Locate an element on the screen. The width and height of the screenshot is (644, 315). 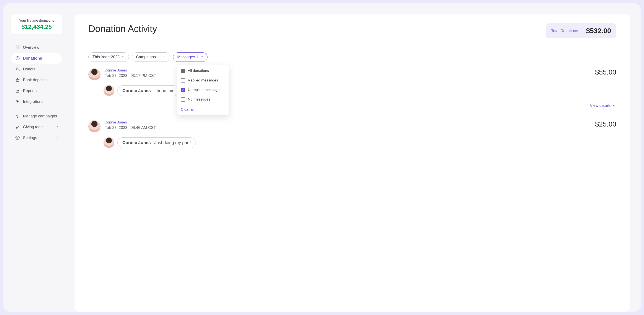
sidebar-item-label: Overview is located at coordinates (31, 48).